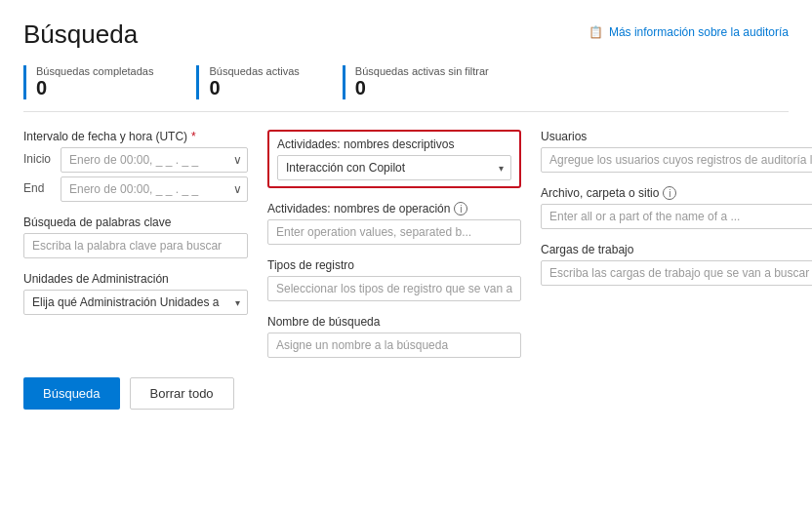 The image size is (812, 509). Describe the element at coordinates (394, 168) in the screenshot. I see `activities-descriptive-select-wrapper: Interacción con Copilot ▾` at that location.